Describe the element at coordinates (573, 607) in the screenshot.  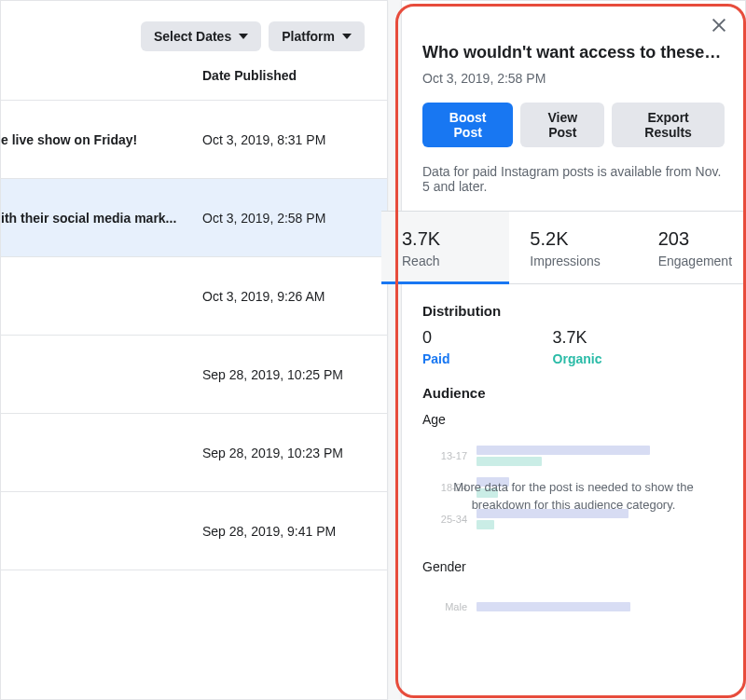
I see `gender-breakdown-chart: Male` at that location.